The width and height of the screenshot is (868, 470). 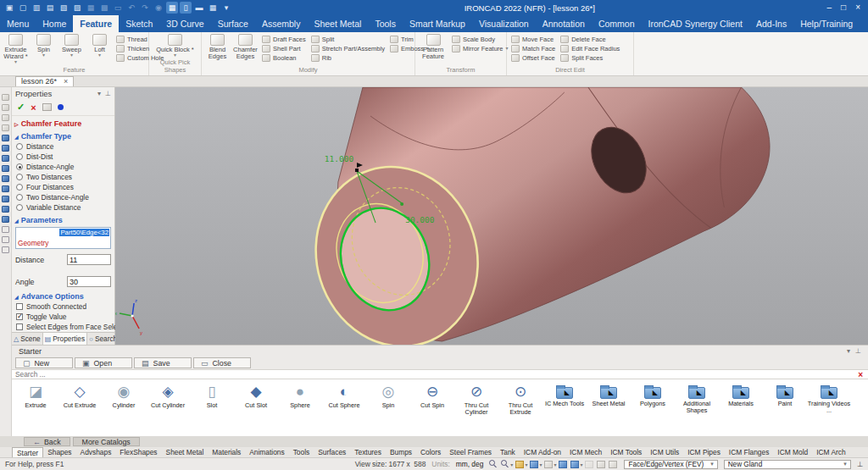 I want to click on advance-option-checkbox: Select Edges from Face Selection, so click(x=63, y=327).